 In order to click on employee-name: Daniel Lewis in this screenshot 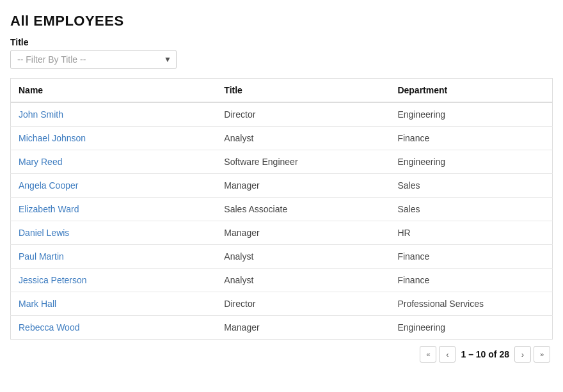, I will do `click(114, 233)`.